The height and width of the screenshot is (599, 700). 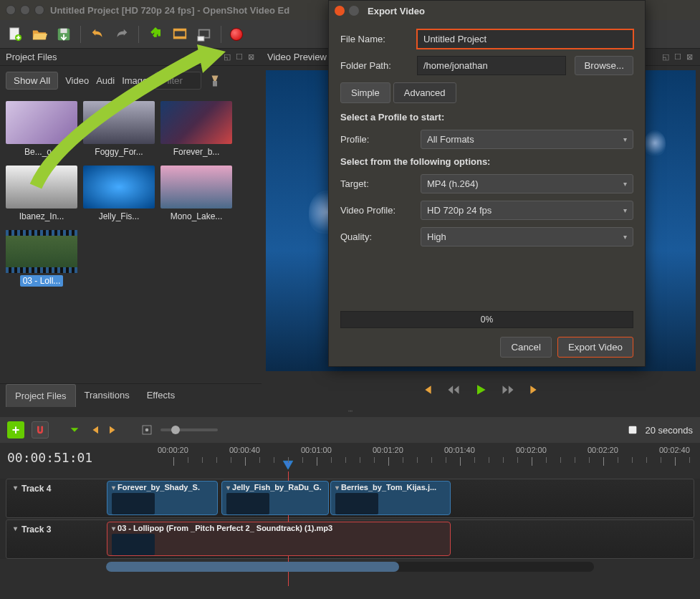 I want to click on dialog-minimize-icon, so click(x=354, y=11).